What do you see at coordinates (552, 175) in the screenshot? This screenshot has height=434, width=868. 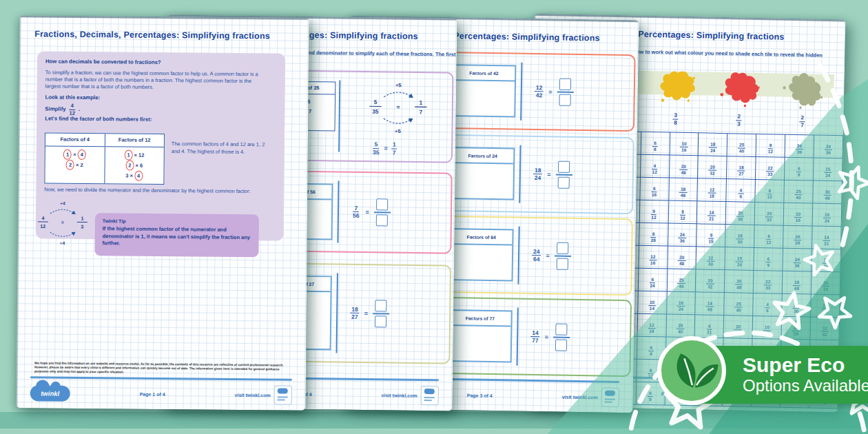 I see `problem-equation: 1824=` at bounding box center [552, 175].